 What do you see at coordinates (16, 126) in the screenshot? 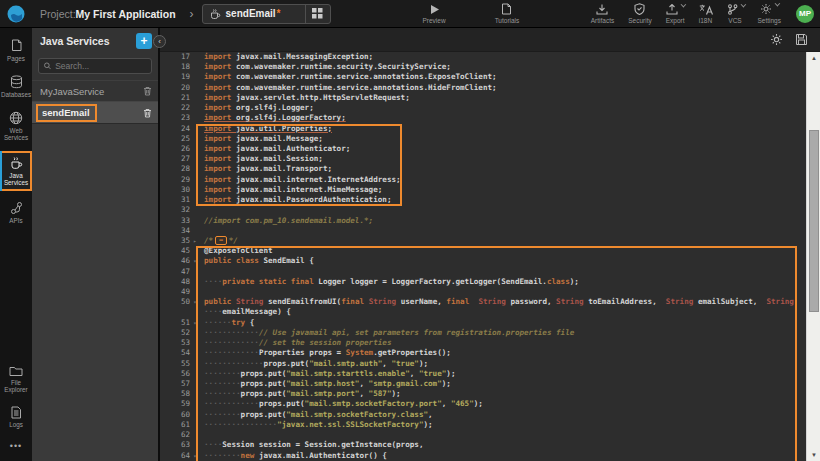
I see `sidebar-item-web-services: Web Services` at bounding box center [16, 126].